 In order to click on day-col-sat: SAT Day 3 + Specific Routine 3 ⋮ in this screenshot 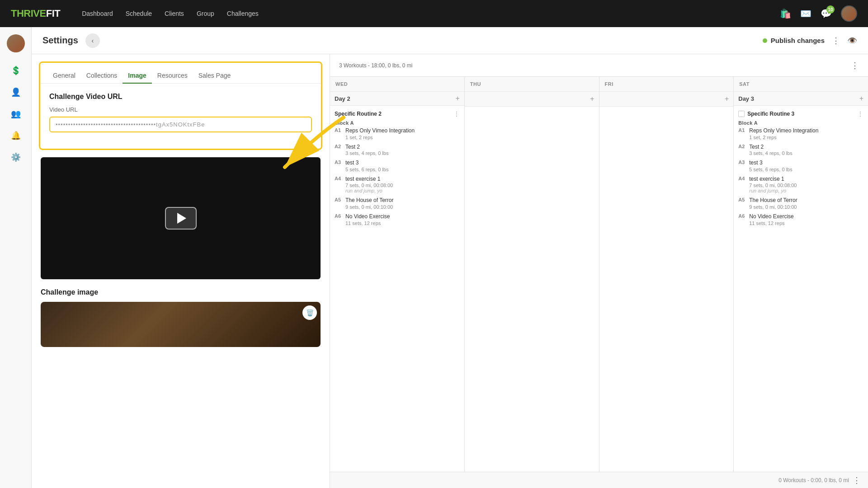, I will do `click(801, 274)`.